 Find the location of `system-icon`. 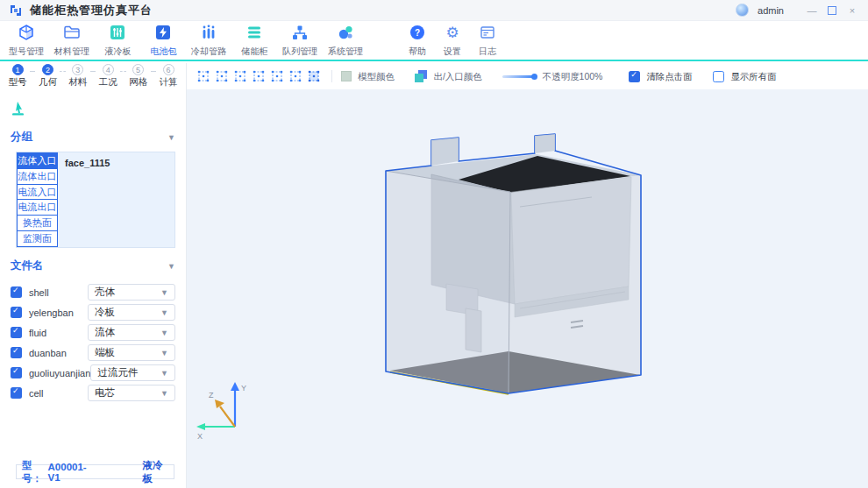

system-icon is located at coordinates (345, 32).